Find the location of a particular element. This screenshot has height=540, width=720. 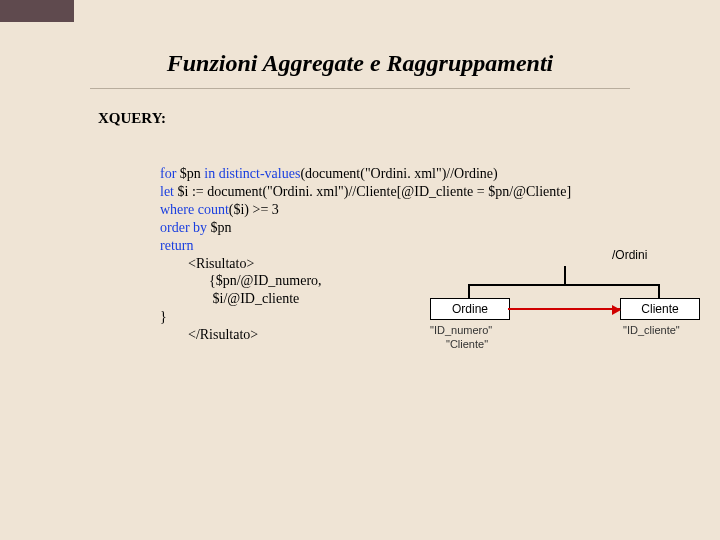

code-text: $i := document("Ordini. xml")//Cliente[@… is located at coordinates (372, 192).